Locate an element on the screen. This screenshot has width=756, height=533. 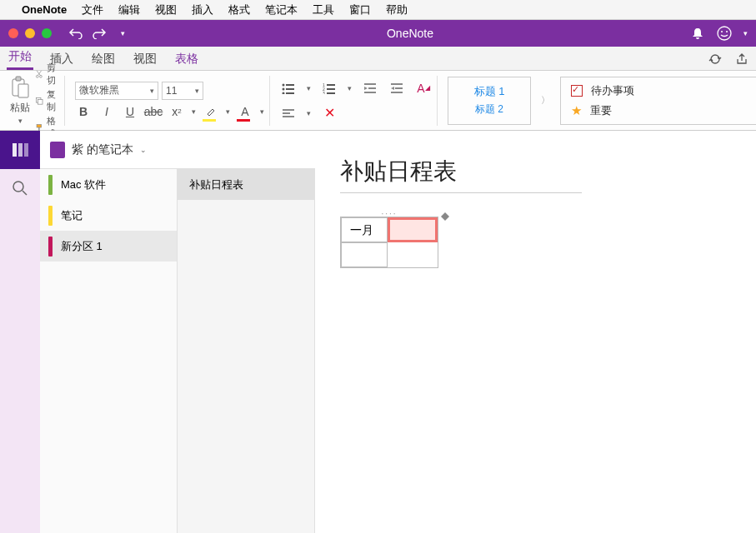
highlight-button is located at coordinates (211, 112).